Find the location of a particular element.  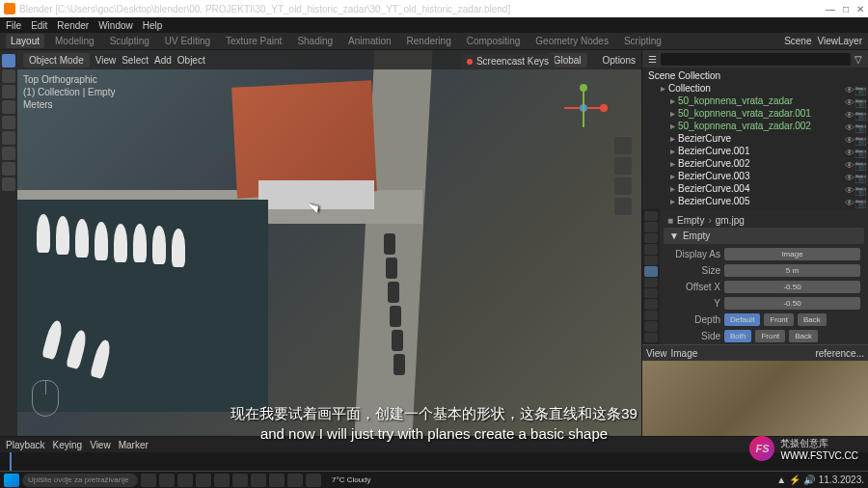

tab-scripting: Scripting is located at coordinates (642, 41).